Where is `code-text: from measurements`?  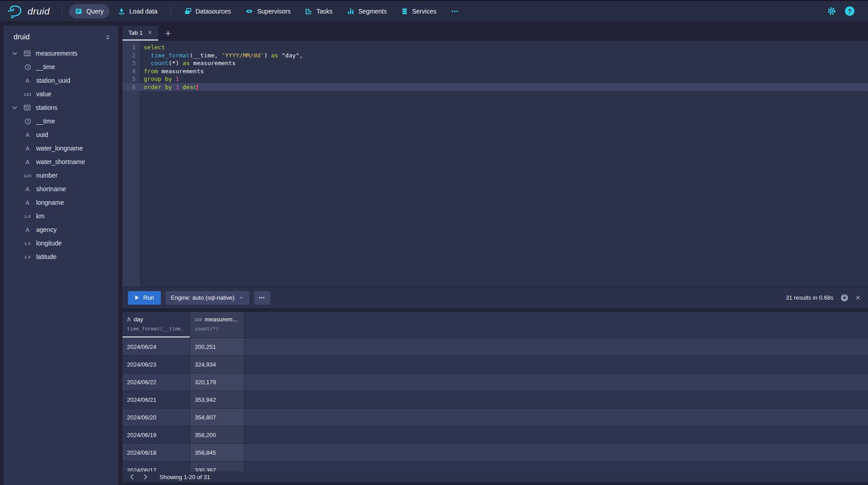
code-text: from measurements is located at coordinates (504, 71).